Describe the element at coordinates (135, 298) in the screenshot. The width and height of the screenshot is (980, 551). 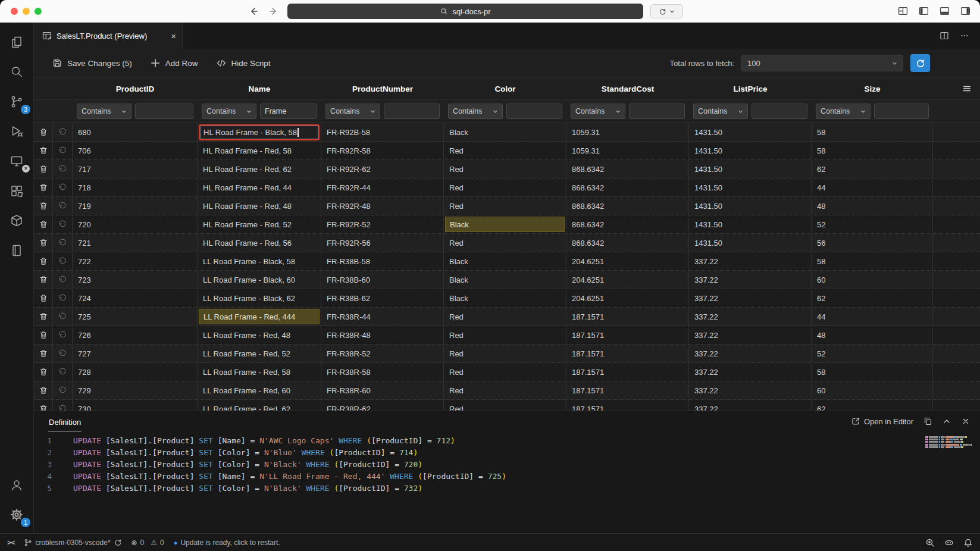
I see `cell-productid: 724` at that location.